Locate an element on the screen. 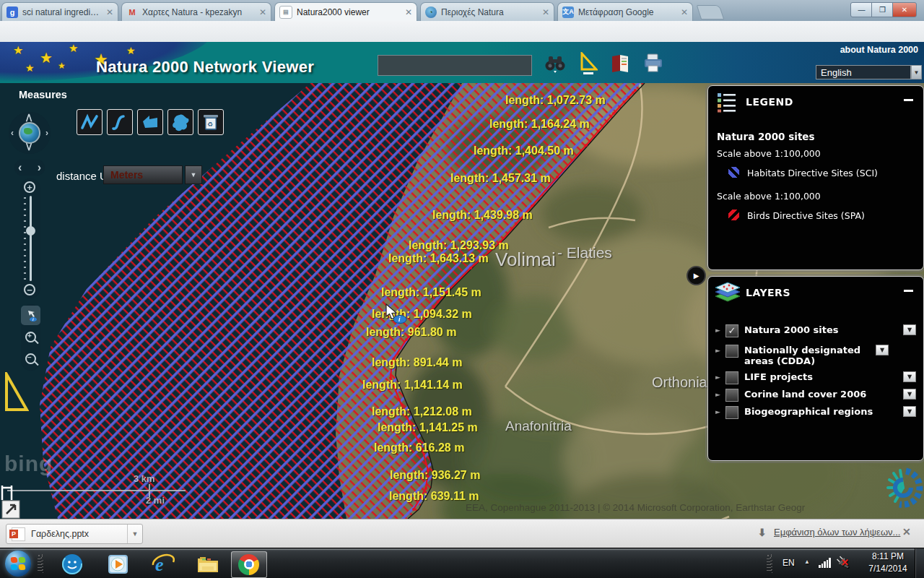 The height and width of the screenshot is (578, 924). language-indicator: EN is located at coordinates (788, 563).